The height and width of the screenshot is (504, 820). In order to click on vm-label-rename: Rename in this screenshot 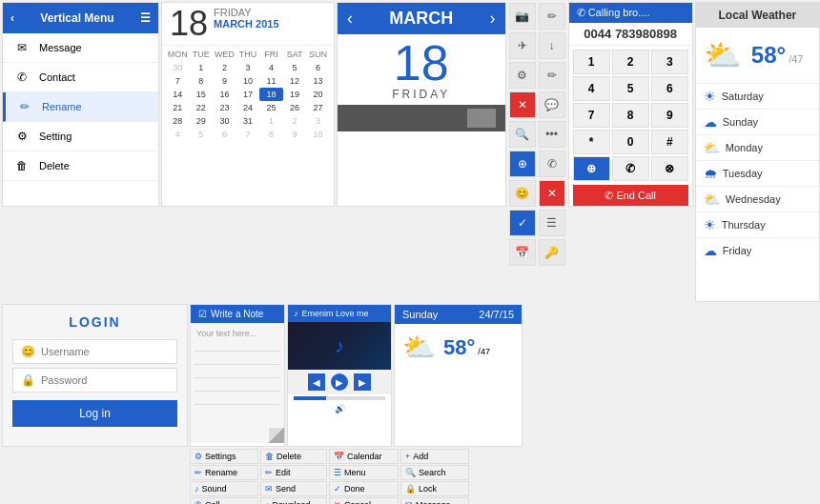, I will do `click(62, 107)`.